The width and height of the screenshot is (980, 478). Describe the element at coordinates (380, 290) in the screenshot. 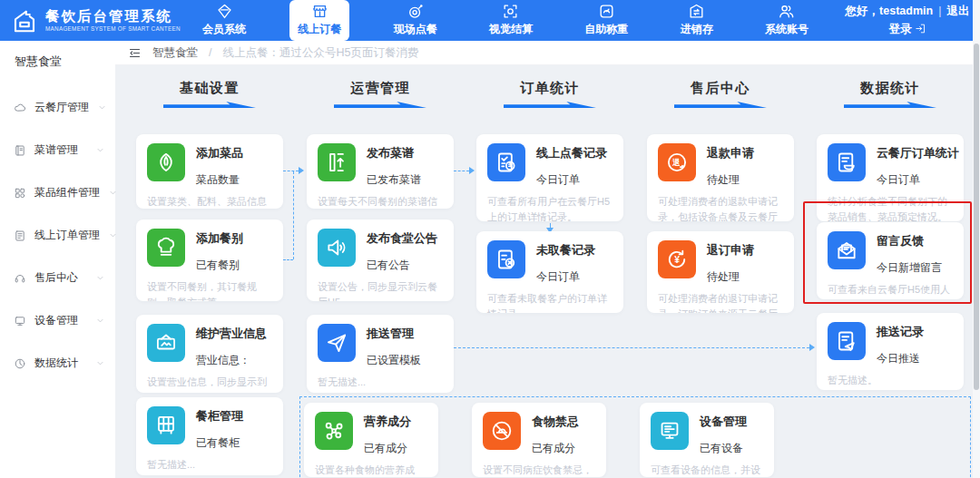

I see `card-description: 设置公告，同步显示到云餐厅H5。` at that location.